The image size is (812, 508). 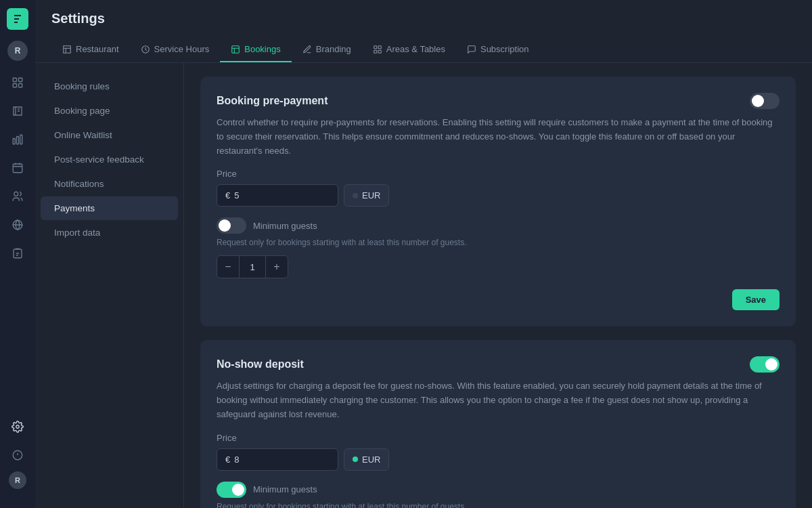 What do you see at coordinates (281, 195) in the screenshot?
I see `pre-payment-price-field` at bounding box center [281, 195].